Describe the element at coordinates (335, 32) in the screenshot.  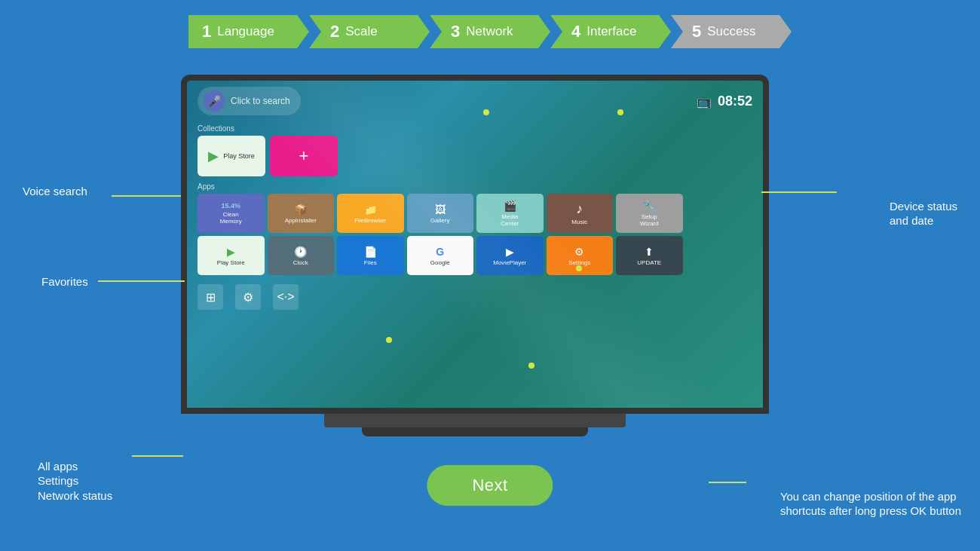
I see `step-2-number: 2` at that location.